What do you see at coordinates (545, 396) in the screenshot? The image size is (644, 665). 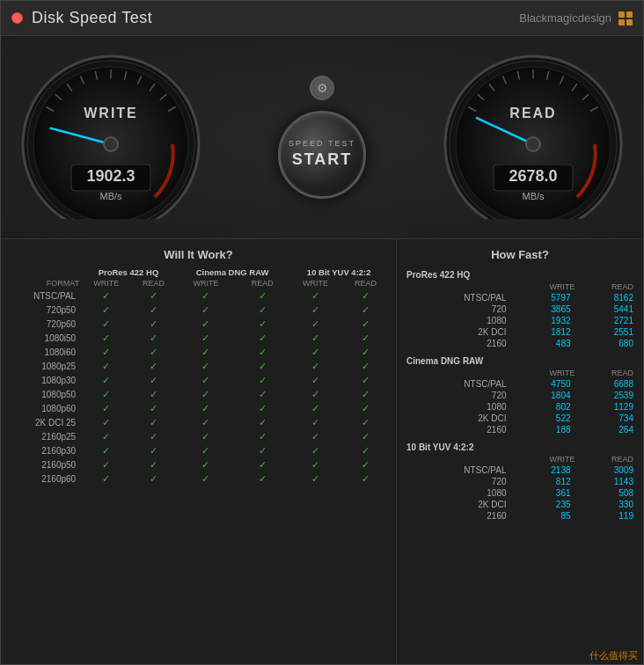 I see `write-value: 1804` at bounding box center [545, 396].